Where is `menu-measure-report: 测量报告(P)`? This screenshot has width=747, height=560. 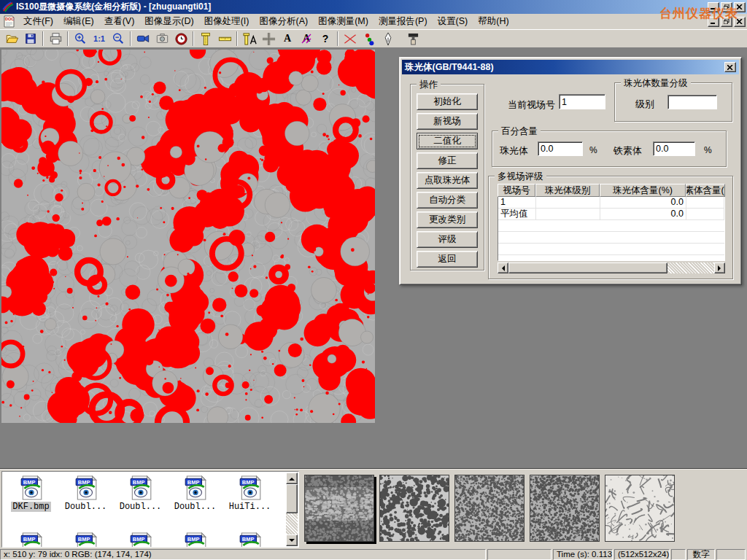 menu-measure-report: 测量报告(P) is located at coordinates (403, 22).